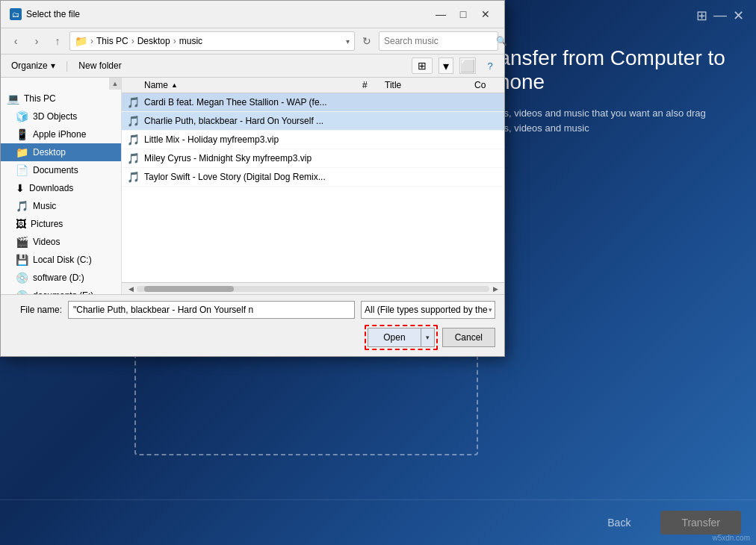  I want to click on downloads-label: Downloads, so click(51, 188).